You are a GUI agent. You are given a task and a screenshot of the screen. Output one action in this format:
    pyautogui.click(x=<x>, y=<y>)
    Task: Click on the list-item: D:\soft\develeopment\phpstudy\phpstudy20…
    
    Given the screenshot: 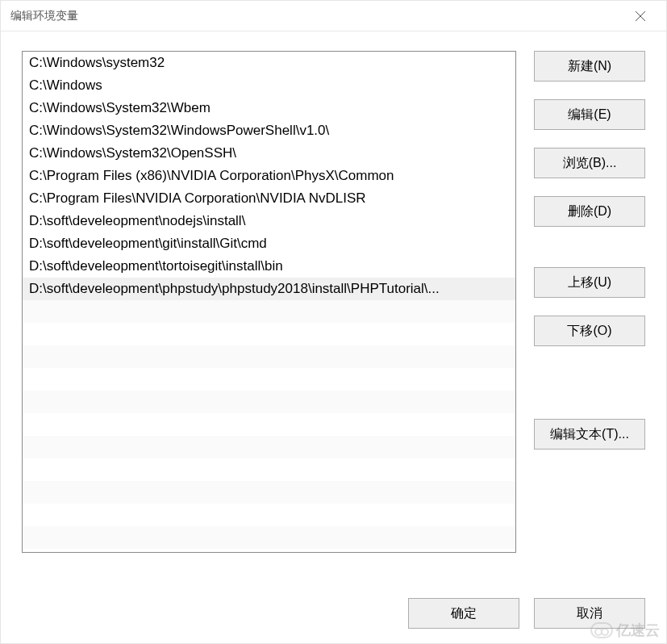 What is the action you would take?
    pyautogui.click(x=269, y=289)
    